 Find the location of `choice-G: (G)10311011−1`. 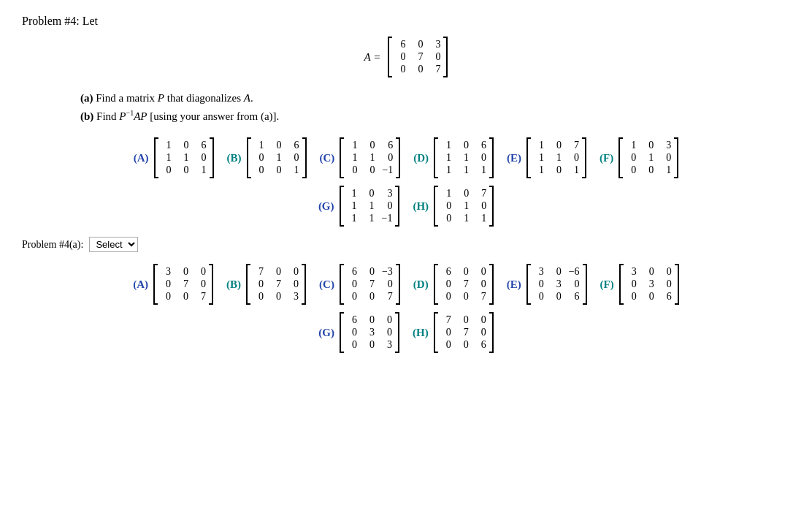

choice-G: (G)10311011−1 is located at coordinates (359, 206).